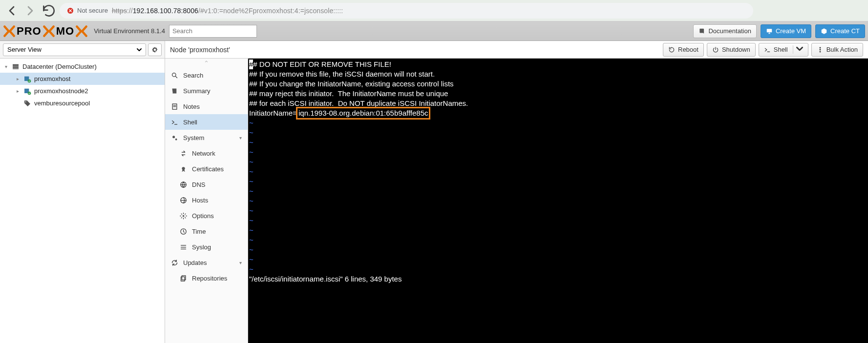 This screenshot has height=343, width=868. What do you see at coordinates (559, 279) in the screenshot?
I see `editor-status-line: "/etc/iscsi/initiatorname.iscsi" 6 lines…` at bounding box center [559, 279].